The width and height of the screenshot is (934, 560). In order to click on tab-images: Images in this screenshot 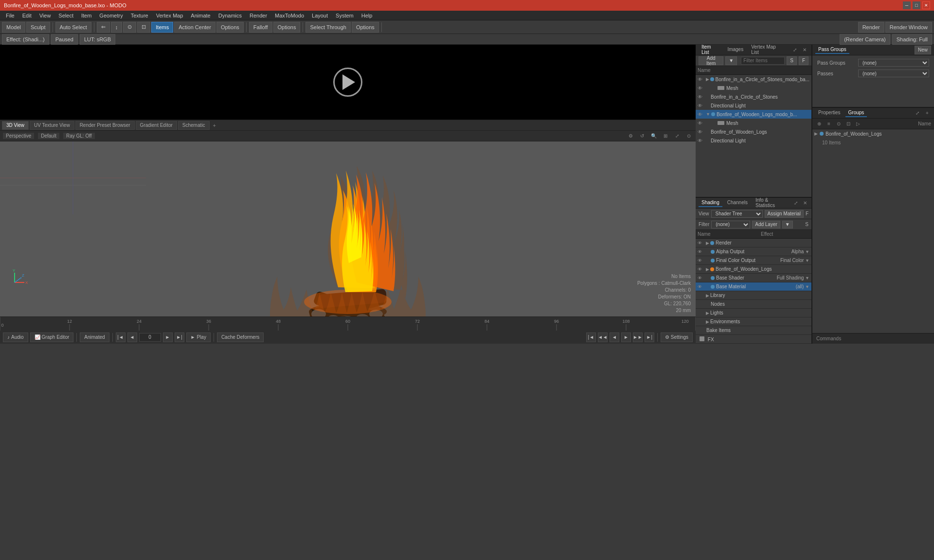, I will do `click(736, 50)`.